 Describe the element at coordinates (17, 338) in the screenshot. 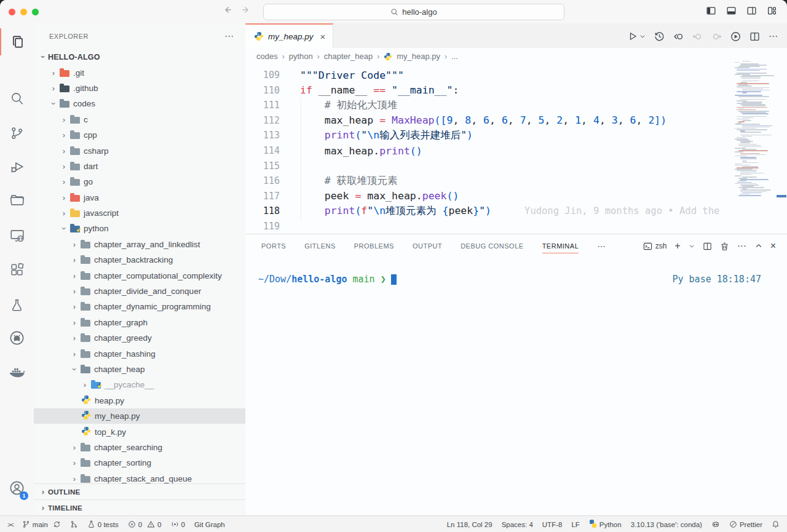

I see `activity-github-icon` at that location.